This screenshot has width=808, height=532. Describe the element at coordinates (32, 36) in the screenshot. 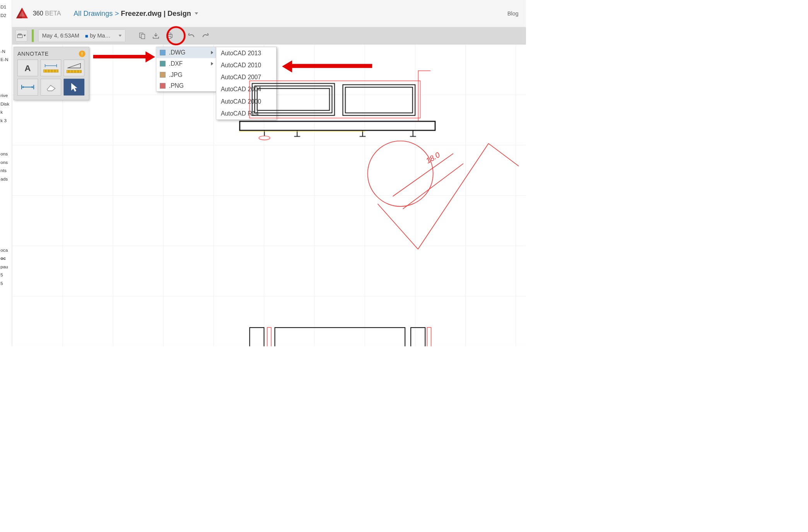

I see `status-indicator` at that location.